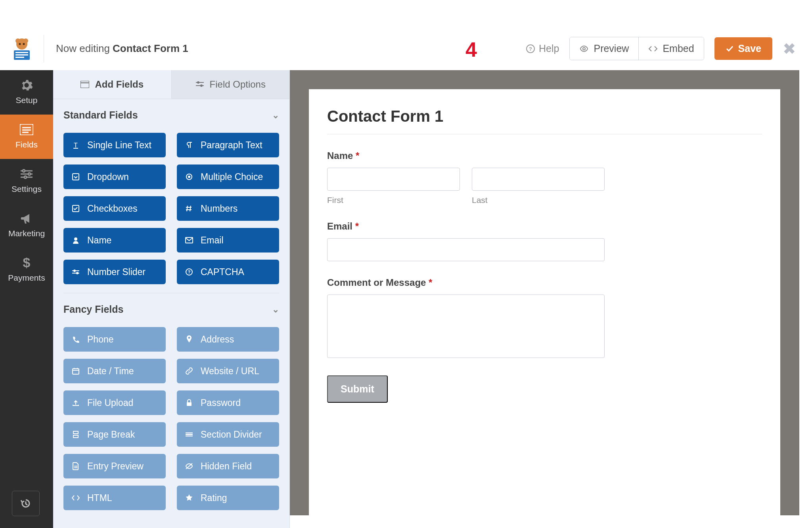  What do you see at coordinates (232, 434) in the screenshot?
I see `field-label: Section Divider` at bounding box center [232, 434].